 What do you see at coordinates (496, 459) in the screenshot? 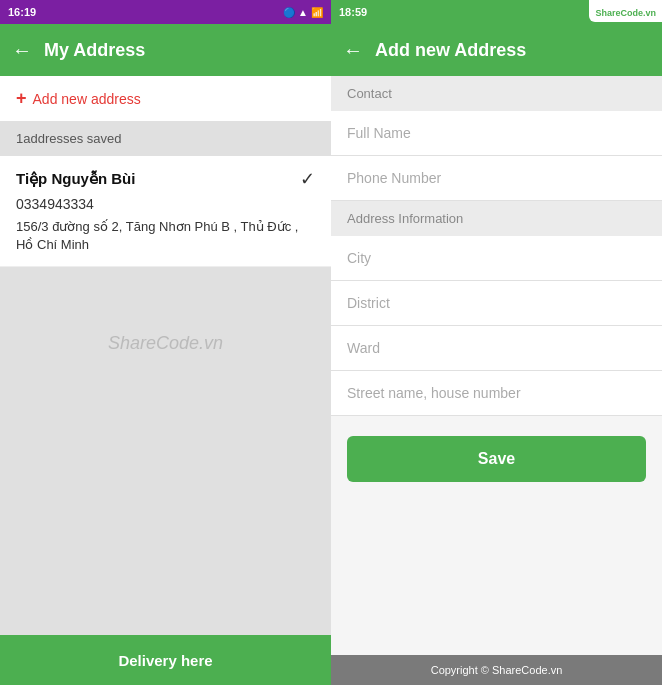
I see `save-btn-container: Save` at bounding box center [496, 459].